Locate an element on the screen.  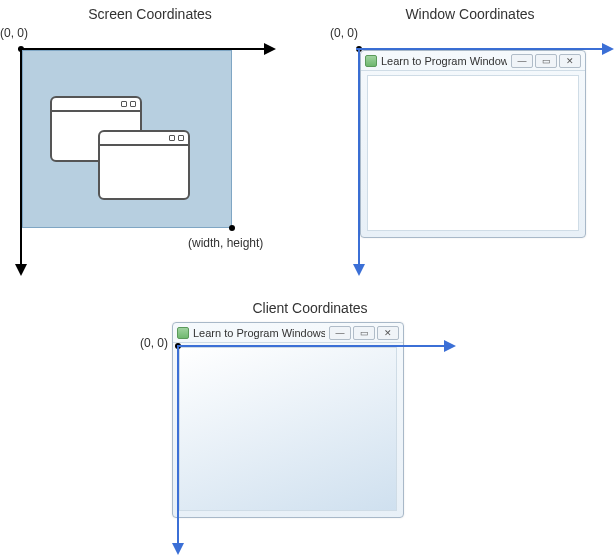
window-caption: Learn to Program Windows is located at coordinates (444, 61).